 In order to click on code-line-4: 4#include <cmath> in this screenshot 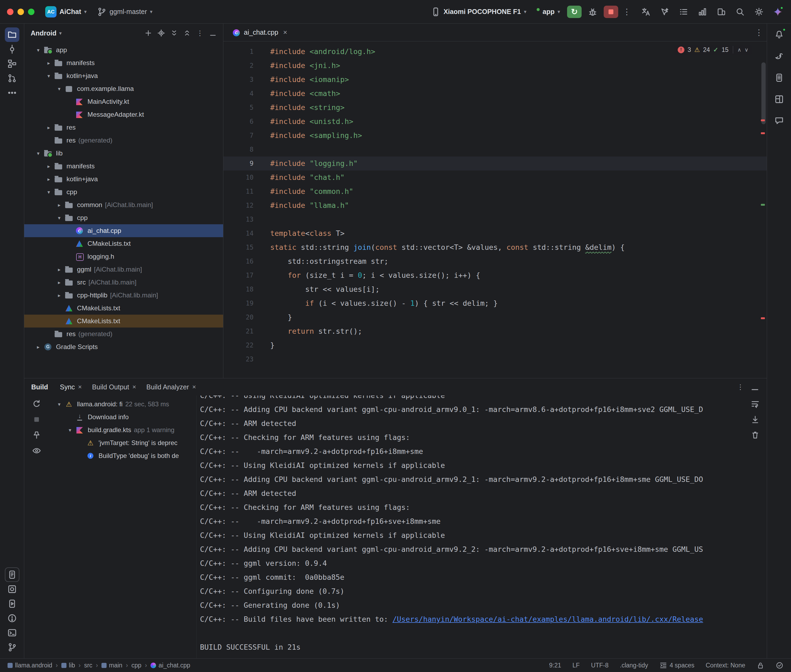, I will do `click(495, 94)`.